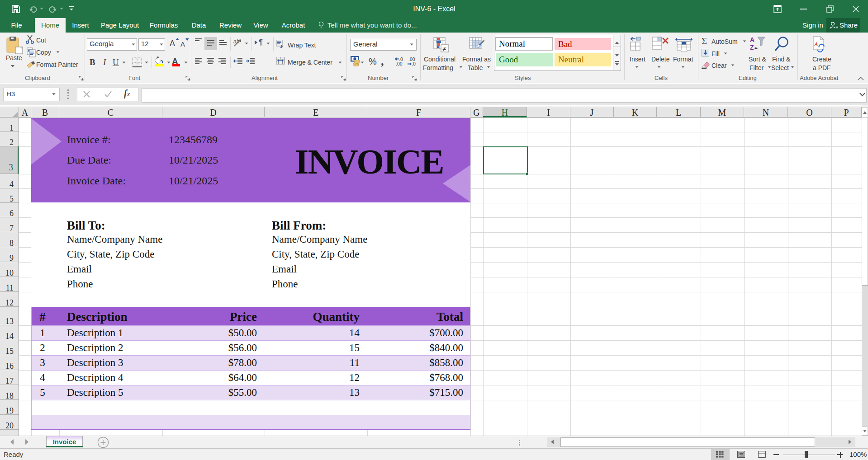  What do you see at coordinates (237, 42) in the screenshot?
I see `svg-text: ab` at bounding box center [237, 42].